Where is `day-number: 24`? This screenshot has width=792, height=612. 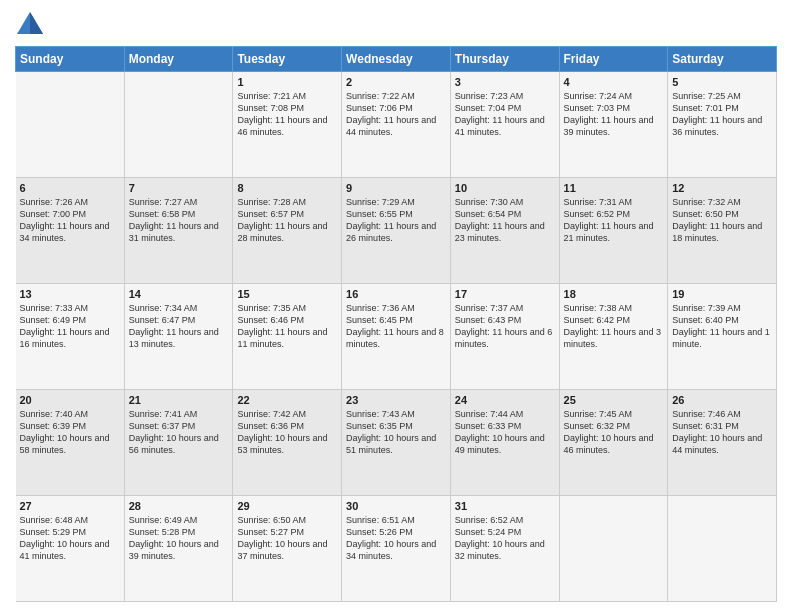
day-number: 24 is located at coordinates (505, 400).